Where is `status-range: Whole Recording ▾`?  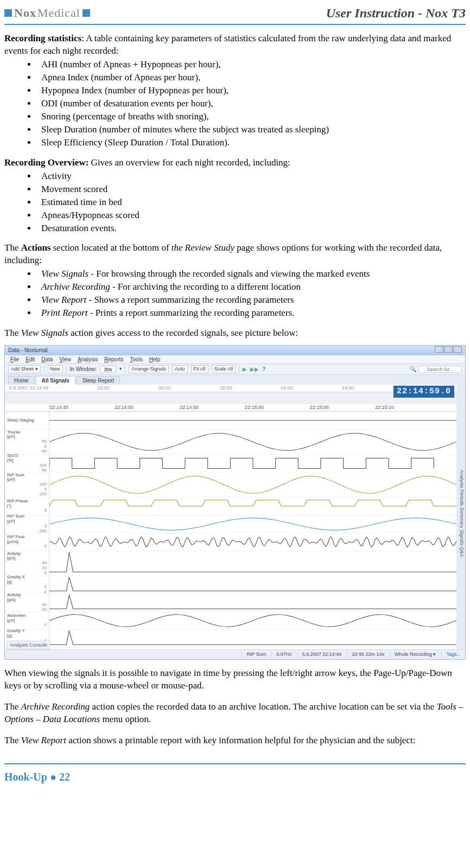
status-range: Whole Recording ▾ is located at coordinates (413, 654).